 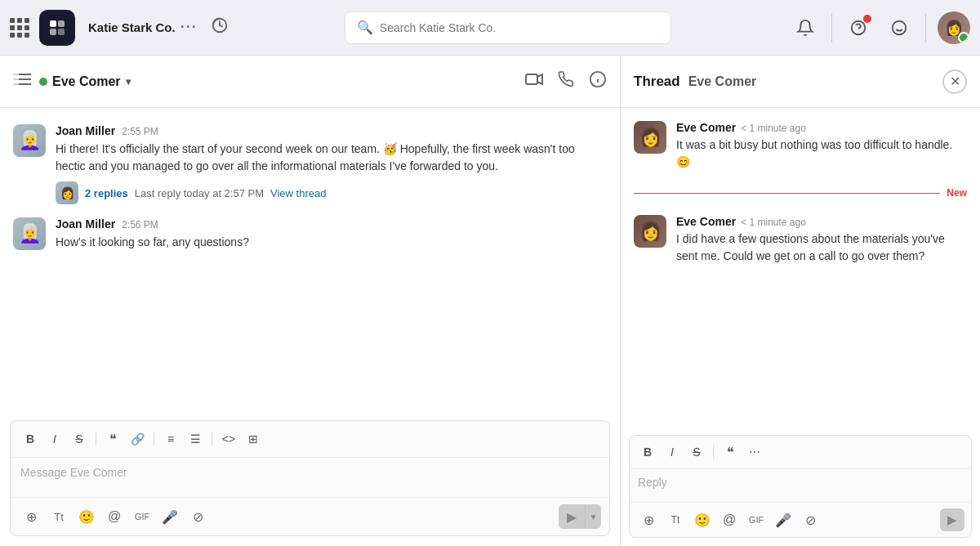 I want to click on italic-button: I, so click(x=55, y=439).